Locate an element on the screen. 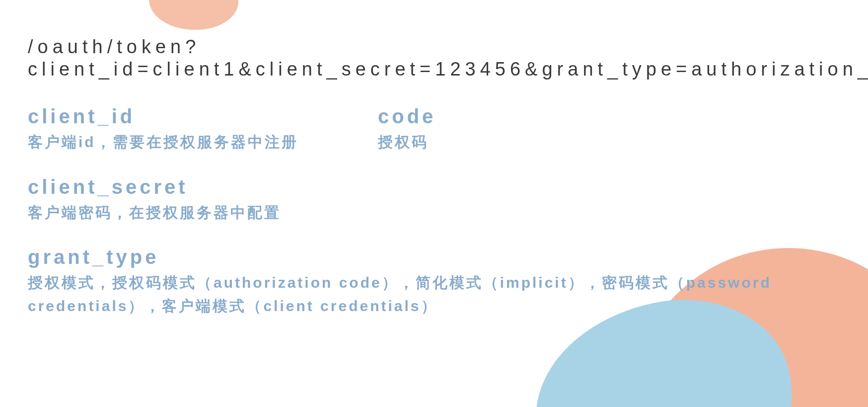 This screenshot has height=407, width=868. param-code: code 授权码 is located at coordinates (608, 130).